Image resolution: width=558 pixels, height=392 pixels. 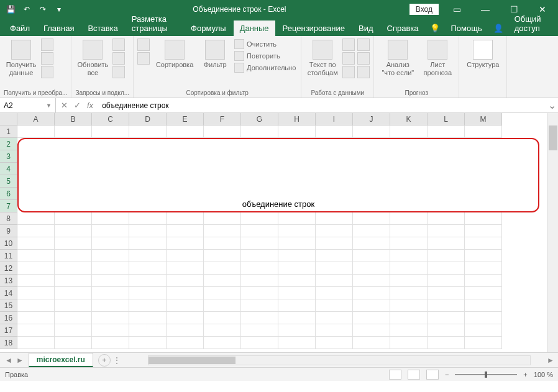 I want to click on column-header: C, so click(x=111, y=119).